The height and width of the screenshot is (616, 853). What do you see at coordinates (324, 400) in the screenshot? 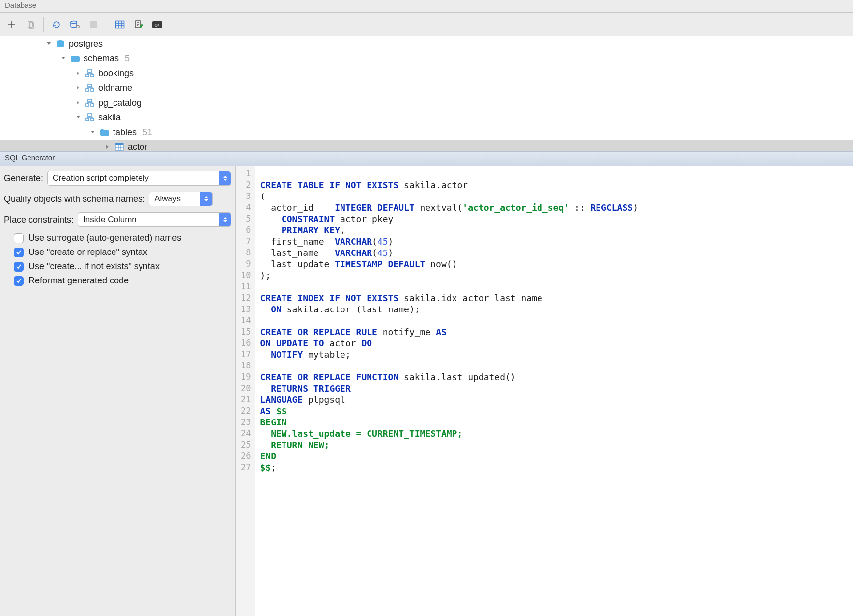
I see `code-token: plpgsql` at bounding box center [324, 400].